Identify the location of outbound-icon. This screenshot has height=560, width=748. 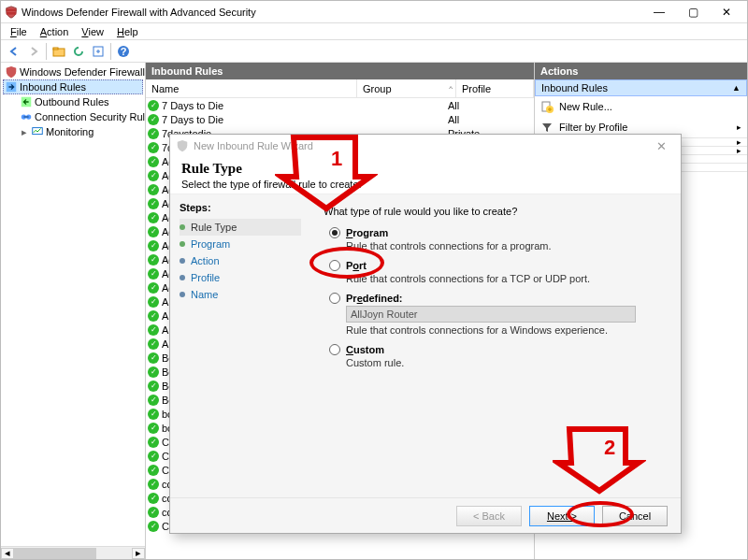
(26, 102).